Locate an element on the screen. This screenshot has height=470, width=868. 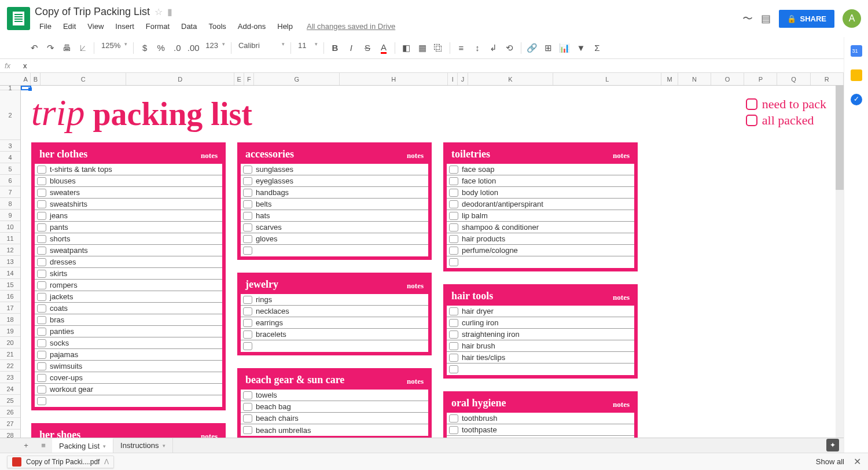
list-item: eyeglasses is located at coordinates (334, 181).